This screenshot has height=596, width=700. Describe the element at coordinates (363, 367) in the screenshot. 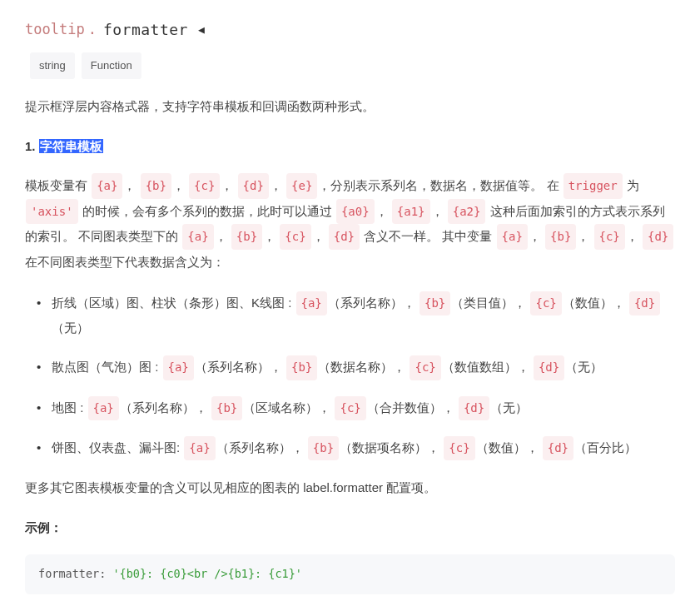

I see `list-item: 散点图（气泡）图 : {a}（系列名称）， {b}（数据名称）， {c}（数值数…` at that location.